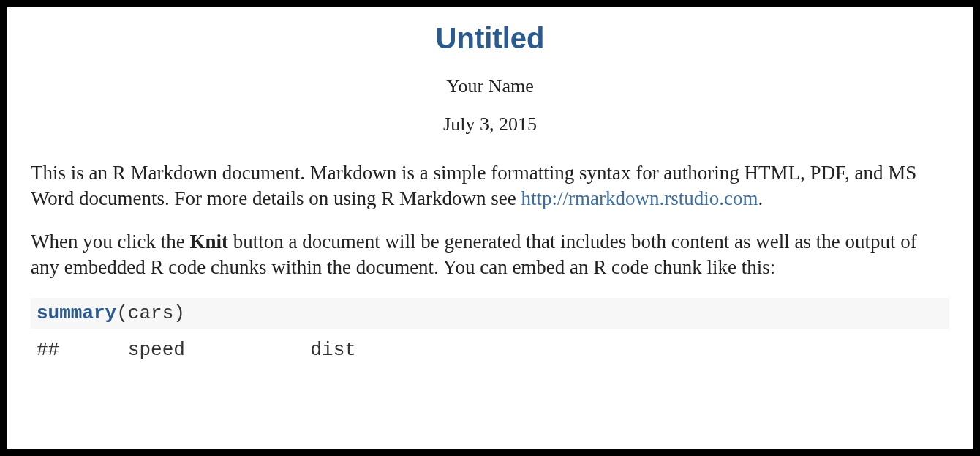 This screenshot has height=456, width=980. What do you see at coordinates (490, 313) in the screenshot?
I see `code-block: summary(cars)` at bounding box center [490, 313].